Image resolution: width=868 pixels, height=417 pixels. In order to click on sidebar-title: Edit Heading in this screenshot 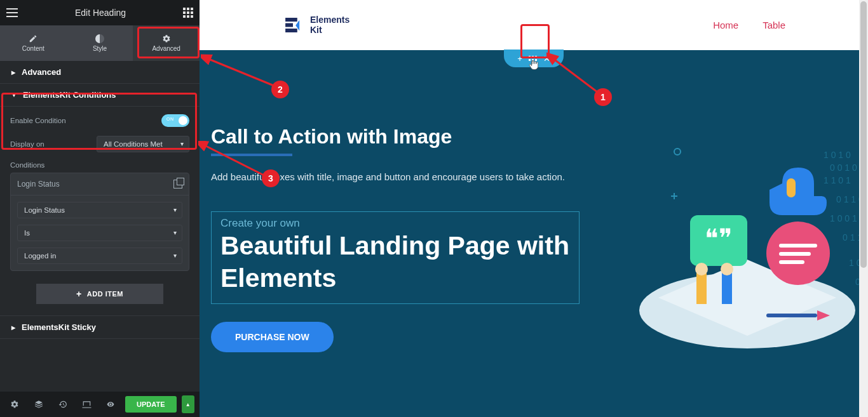, I will do `click(100, 13)`.